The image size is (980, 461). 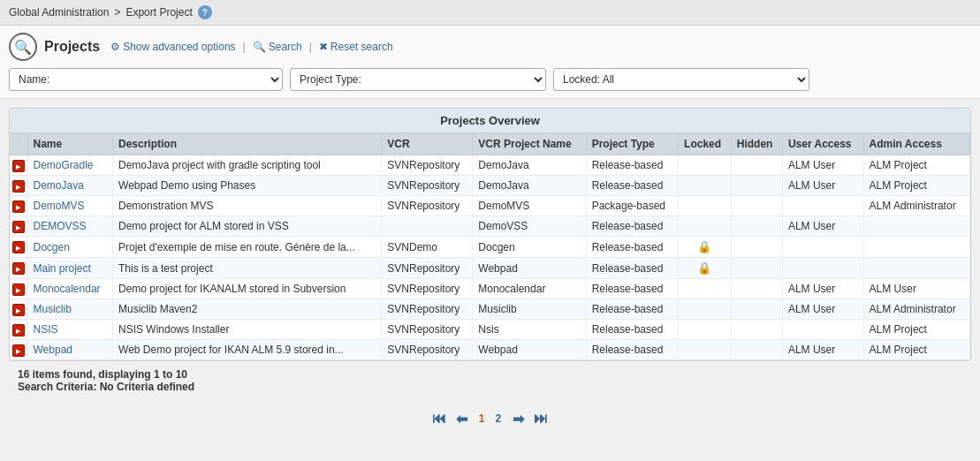 I want to click on adv-options-icon: ⚙, so click(x=115, y=47).